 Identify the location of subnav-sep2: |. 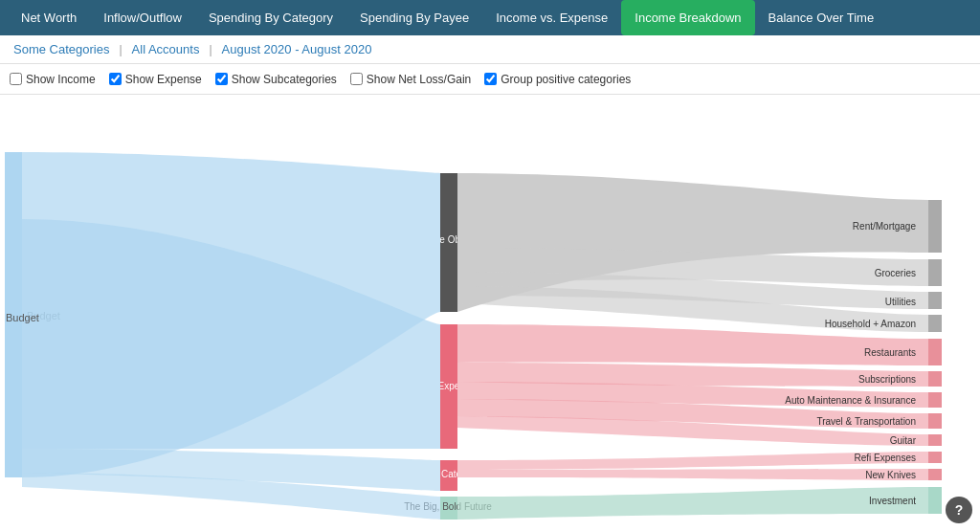
(211, 50).